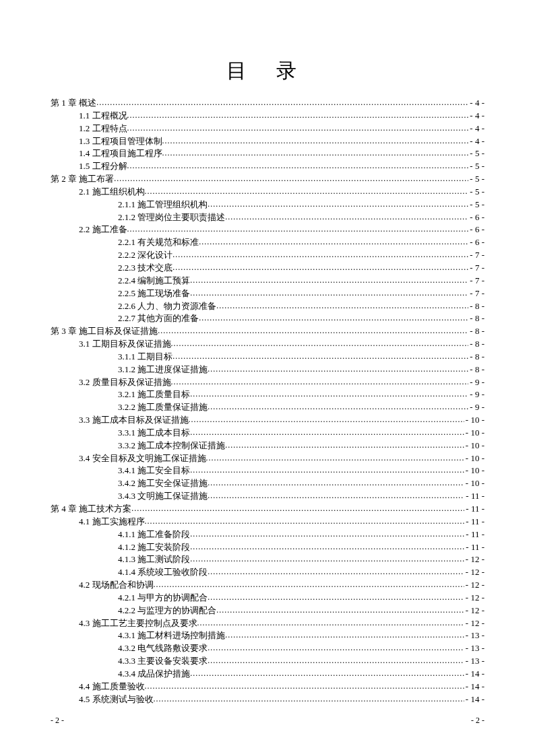 This screenshot has height=756, width=535. Describe the element at coordinates (146, 256) in the screenshot. I see `toc-entry-label: 2.2.2 深化设计` at that location.